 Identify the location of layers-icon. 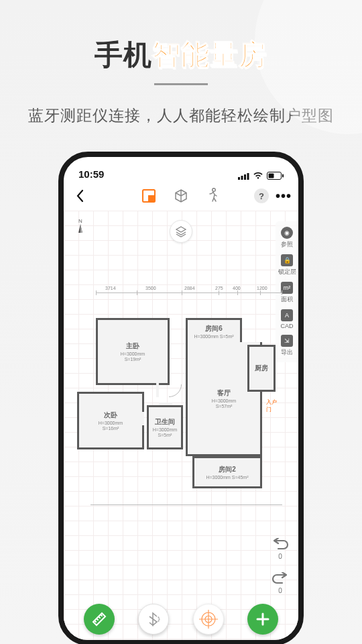
(181, 231).